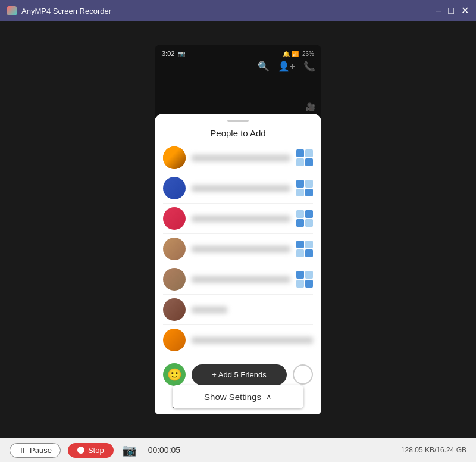 The width and height of the screenshot is (476, 462). What do you see at coordinates (239, 375) in the screenshot?
I see `add-friends-button: + Add 5 Friends` at bounding box center [239, 375].